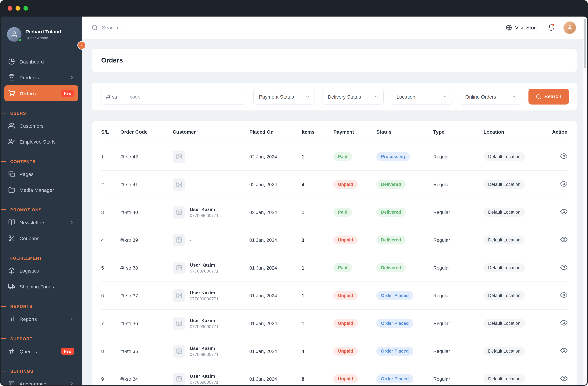 The width and height of the screenshot is (588, 386). Describe the element at coordinates (41, 77) in the screenshot. I see `sidebar-item-products: Products` at that location.